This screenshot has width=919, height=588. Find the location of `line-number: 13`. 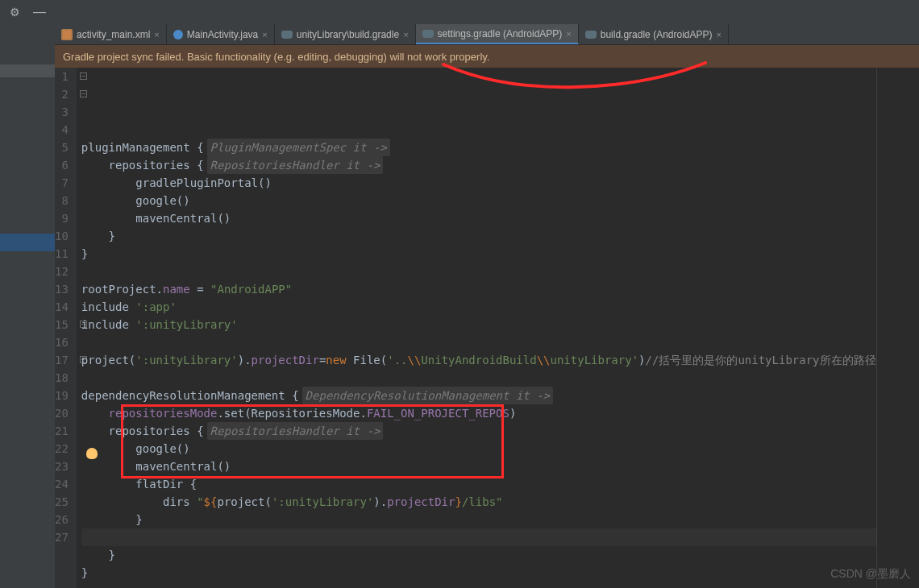

line-number: 13 is located at coordinates (61, 289).